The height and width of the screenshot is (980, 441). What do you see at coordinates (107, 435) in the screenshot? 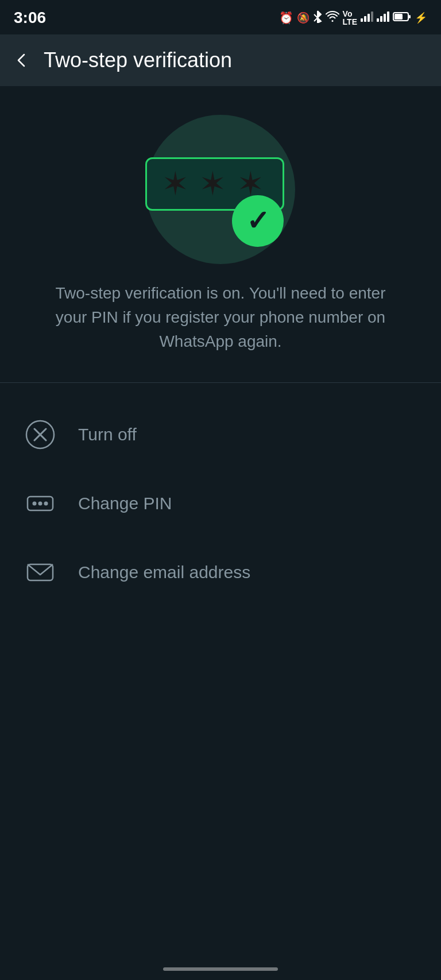
I see `turn-off-label: Turn off` at bounding box center [107, 435].